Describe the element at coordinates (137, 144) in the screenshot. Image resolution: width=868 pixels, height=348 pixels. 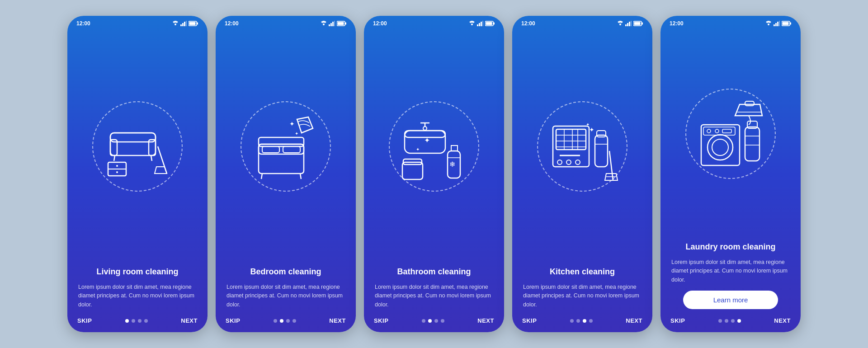
I see `icon-area-living-room` at that location.